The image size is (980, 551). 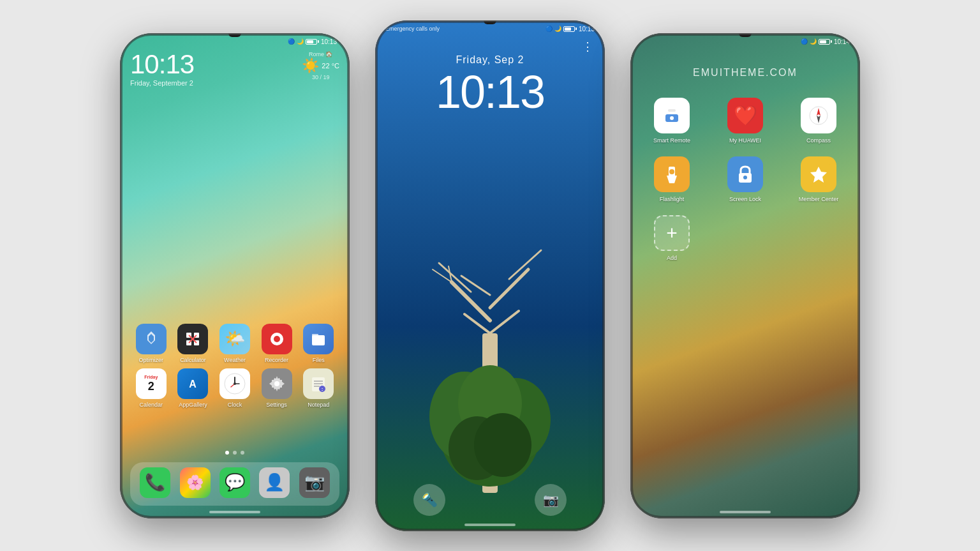 I want to click on files-icon, so click(x=318, y=339).